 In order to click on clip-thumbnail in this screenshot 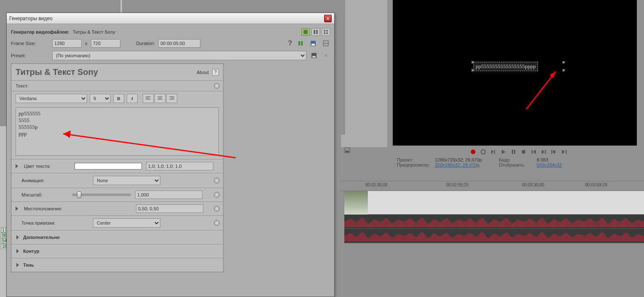, I will do `click(356, 203)`.